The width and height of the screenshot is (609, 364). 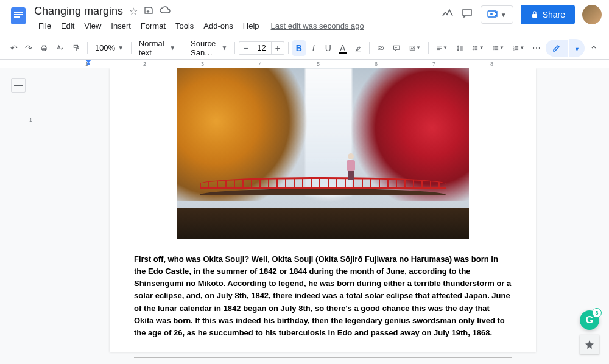 I want to click on grammarly-button: G, so click(x=590, y=320).